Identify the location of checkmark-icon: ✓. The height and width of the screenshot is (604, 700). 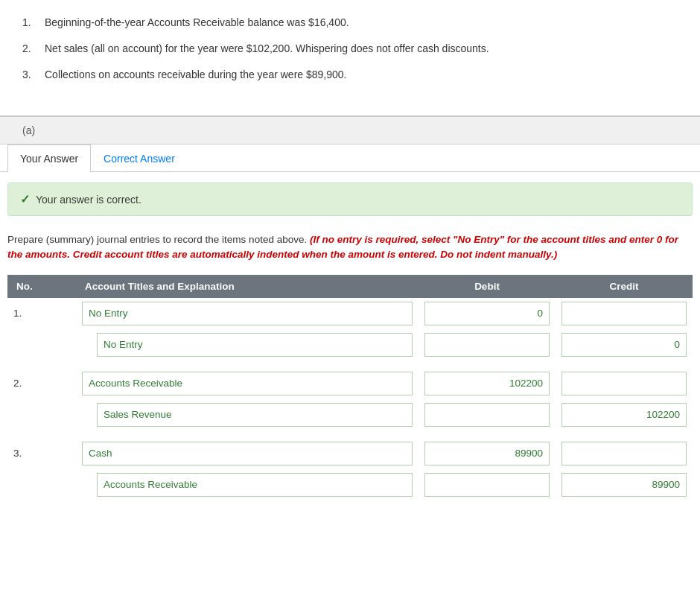
(25, 200).